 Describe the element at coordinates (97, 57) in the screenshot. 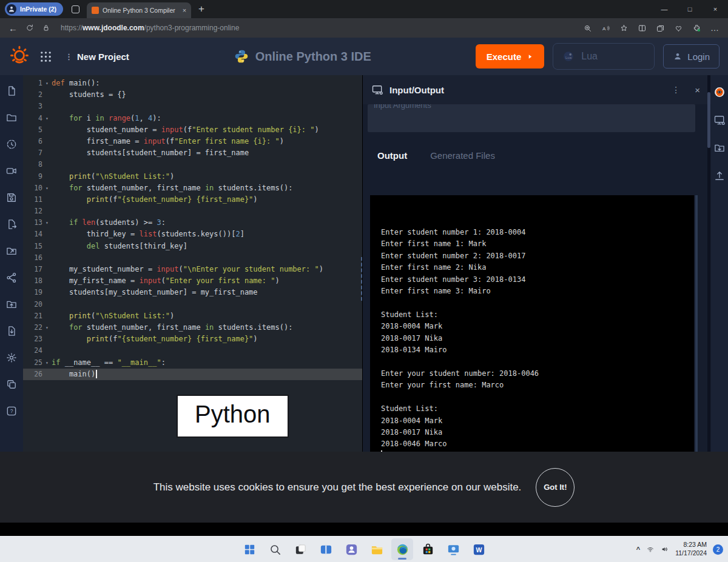

I see `project-menu: ⋮ New Project` at that location.